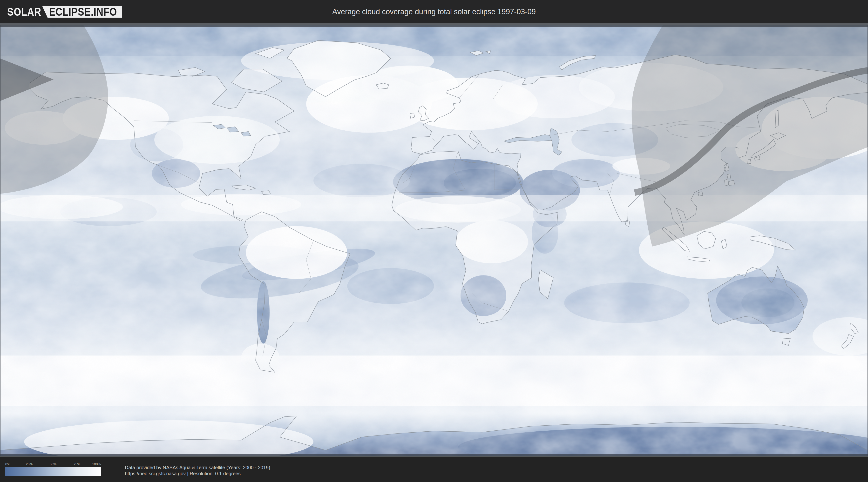  Describe the element at coordinates (8, 464) in the screenshot. I see `legend-tick-0: 0%` at that location.